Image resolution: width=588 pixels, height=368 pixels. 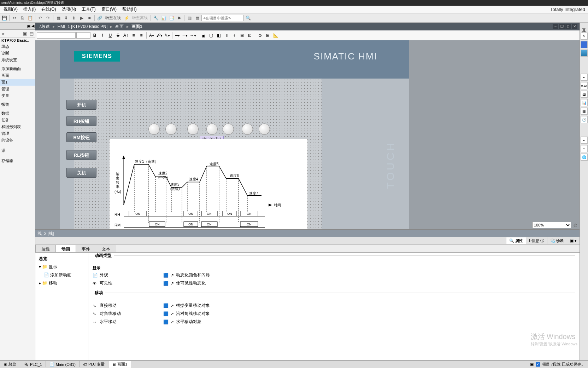 What do you see at coordinates (46, 248) in the screenshot?
I see `tab-attr: 属性` at bounding box center [46, 248].